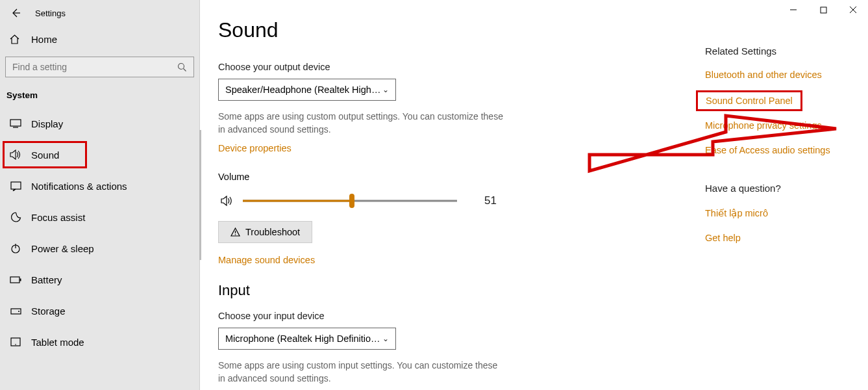  What do you see at coordinates (95, 67) in the screenshot?
I see `search-field` at bounding box center [95, 67].